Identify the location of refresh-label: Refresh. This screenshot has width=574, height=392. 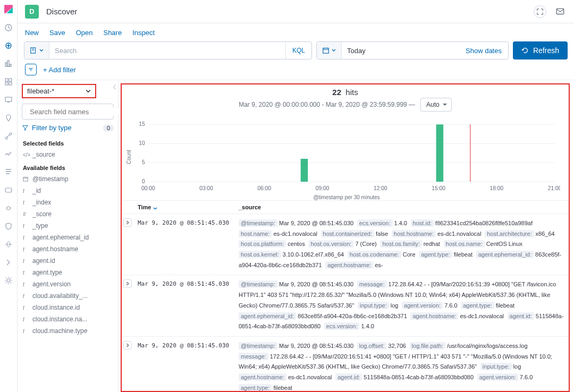
(546, 50).